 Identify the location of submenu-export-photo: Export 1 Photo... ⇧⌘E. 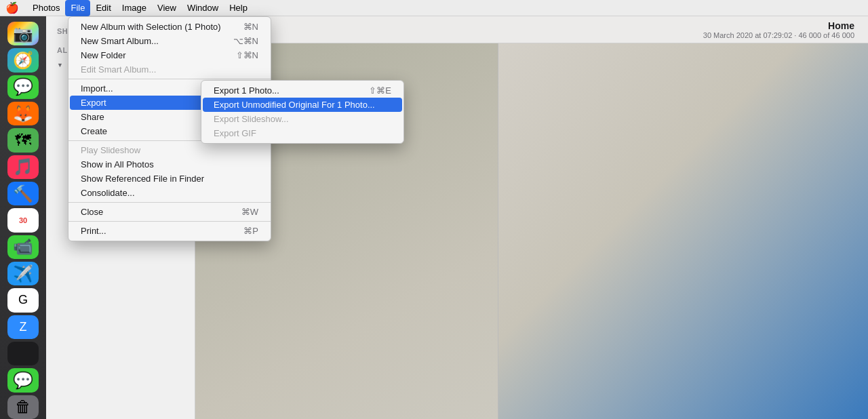
(302, 91).